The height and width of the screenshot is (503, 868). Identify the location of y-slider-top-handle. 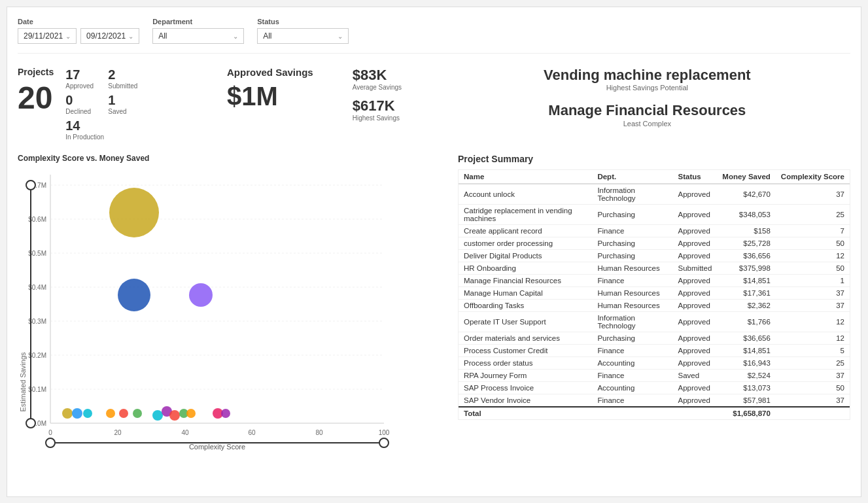
(31, 185).